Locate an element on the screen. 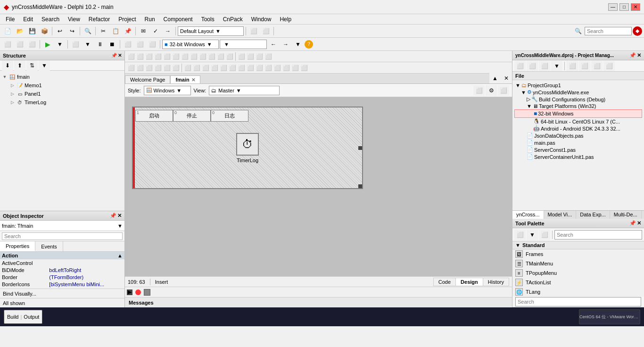  style-dropdown: 🪟 Windows ▼ is located at coordinates (167, 91).